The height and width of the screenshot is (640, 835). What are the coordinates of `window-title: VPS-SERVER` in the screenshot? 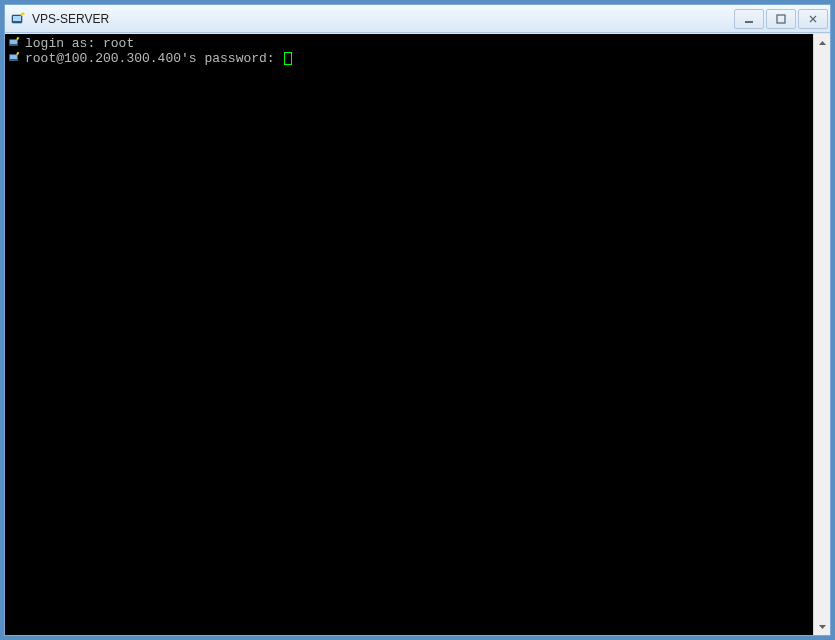 It's located at (382, 19).